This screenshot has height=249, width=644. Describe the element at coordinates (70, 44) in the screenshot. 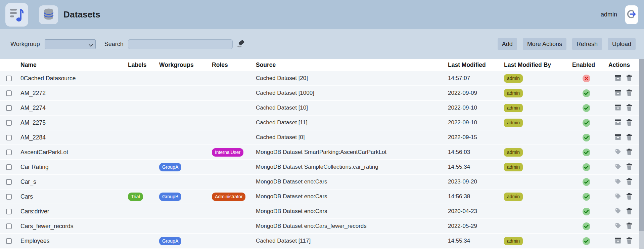

I see `workgroup-select` at that location.